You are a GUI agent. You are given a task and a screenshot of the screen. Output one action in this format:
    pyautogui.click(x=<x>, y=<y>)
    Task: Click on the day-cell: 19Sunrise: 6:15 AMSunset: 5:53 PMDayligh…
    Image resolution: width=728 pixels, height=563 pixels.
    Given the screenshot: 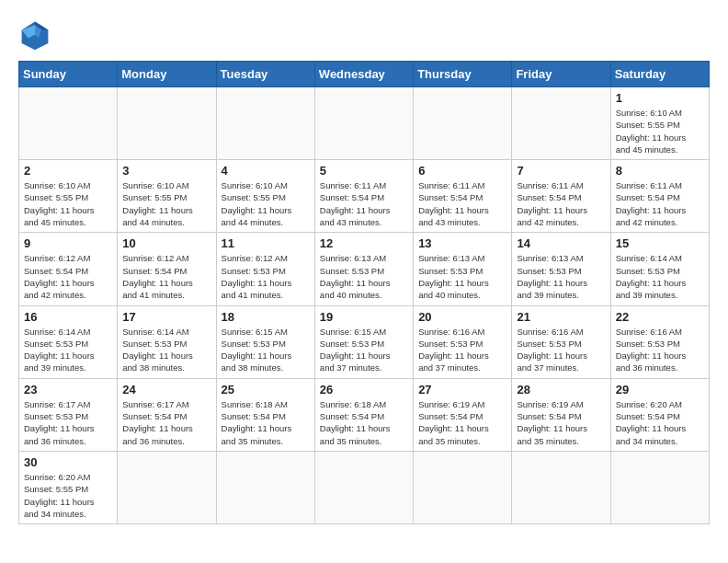 What is the action you would take?
    pyautogui.click(x=364, y=342)
    